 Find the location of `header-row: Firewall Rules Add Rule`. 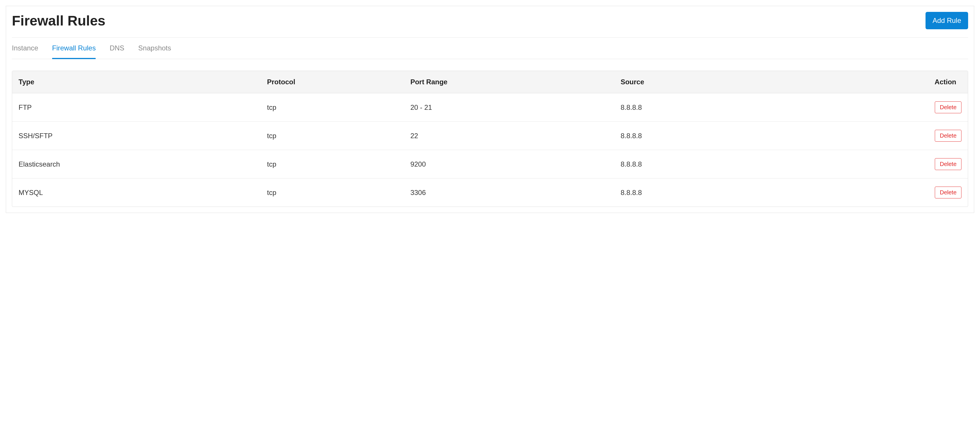

header-row: Firewall Rules Add Rule is located at coordinates (490, 22).